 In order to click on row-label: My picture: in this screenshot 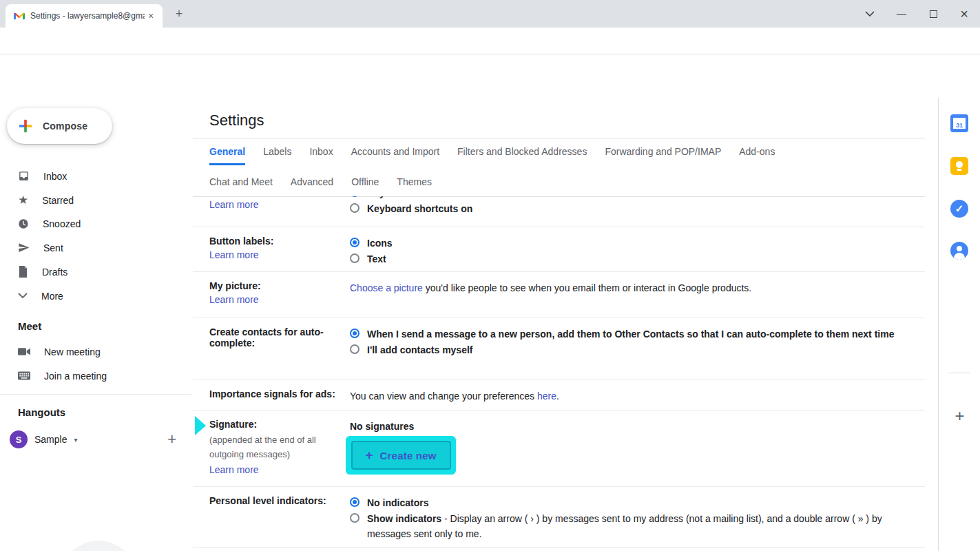, I will do `click(236, 286)`.